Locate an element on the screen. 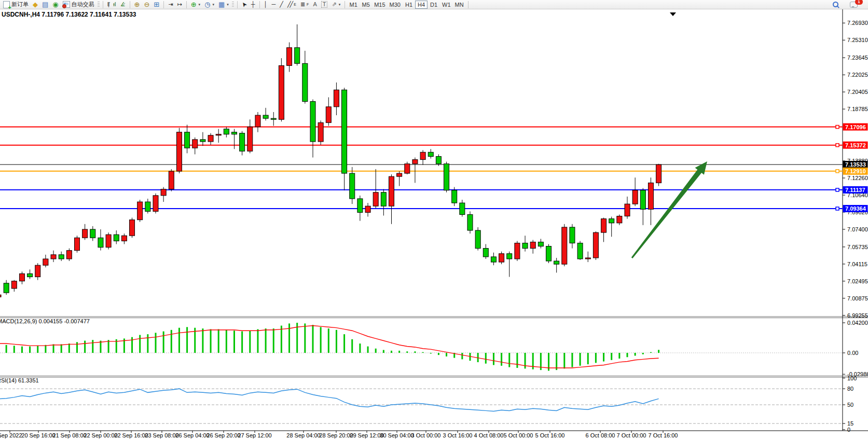 This screenshot has height=439, width=868. timeframe-h1-button: H1 is located at coordinates (409, 5).